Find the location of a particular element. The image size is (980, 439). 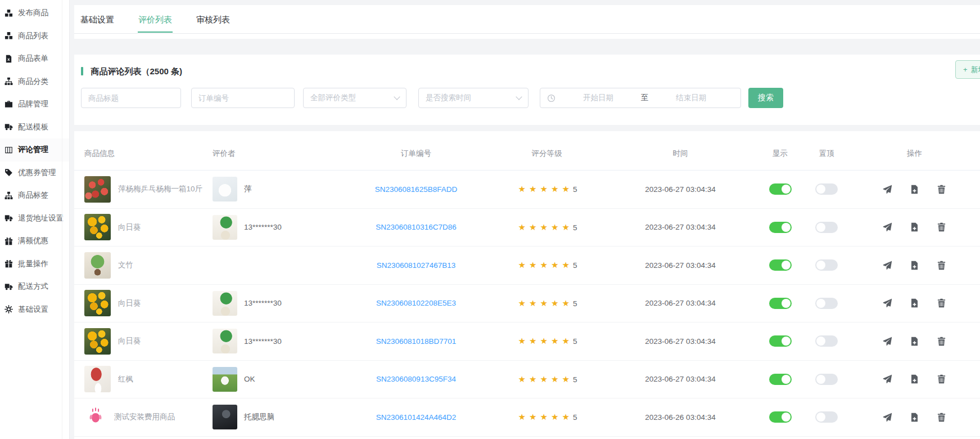

sidebar-item-batch-operations: 批量操作 is located at coordinates (35, 265).